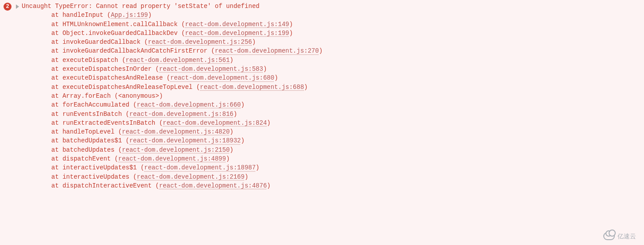 Image resolution: width=644 pixels, height=245 pixels. I want to click on frame-source-link: react-dom.development.js:256, so click(200, 42).